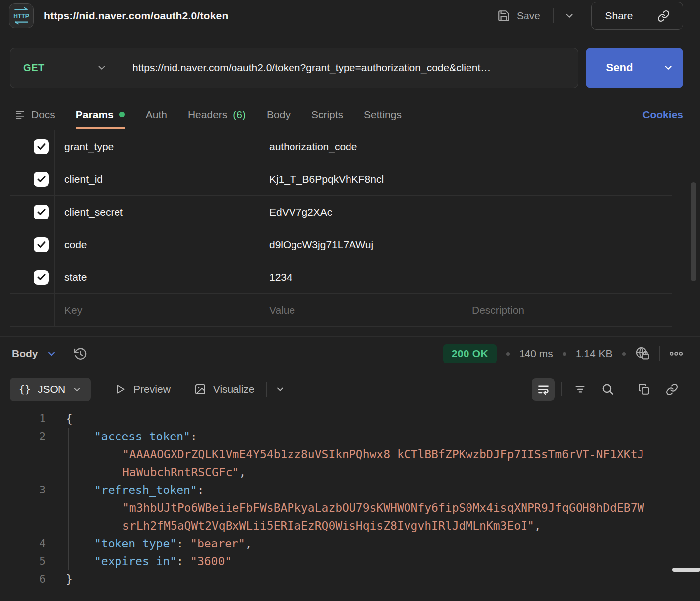 The height and width of the screenshot is (601, 700). What do you see at coordinates (157, 310) in the screenshot?
I see `param-key-input-placeholder: Key` at bounding box center [157, 310].